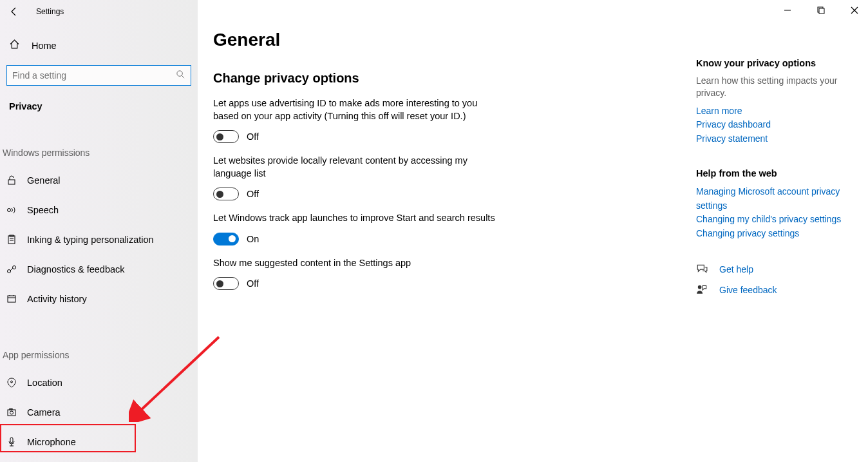  I want to click on location-icon, so click(12, 383).